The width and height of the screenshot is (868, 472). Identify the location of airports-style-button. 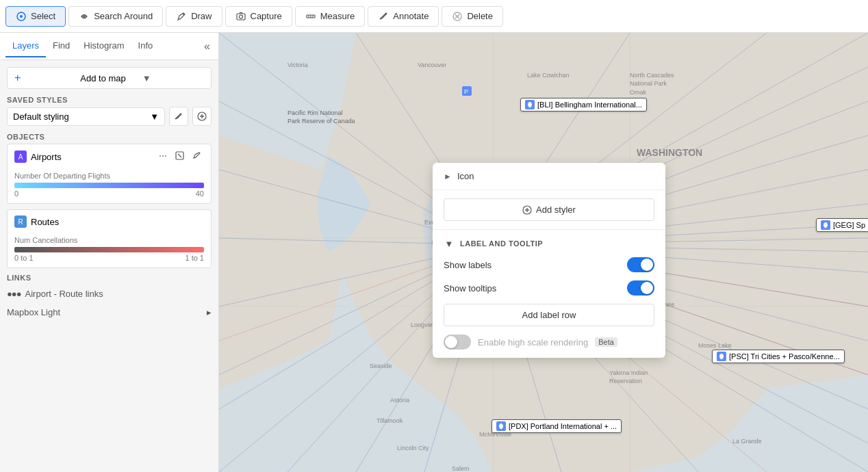
(197, 157).